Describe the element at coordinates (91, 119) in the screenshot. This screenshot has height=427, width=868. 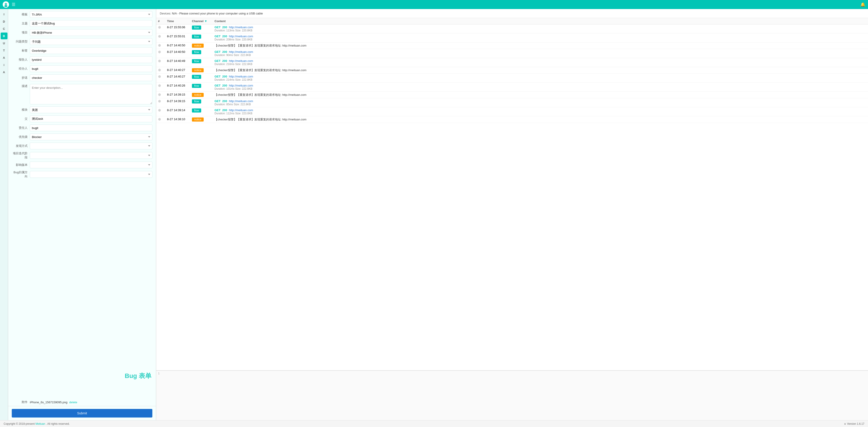
I see `parent-input` at that location.